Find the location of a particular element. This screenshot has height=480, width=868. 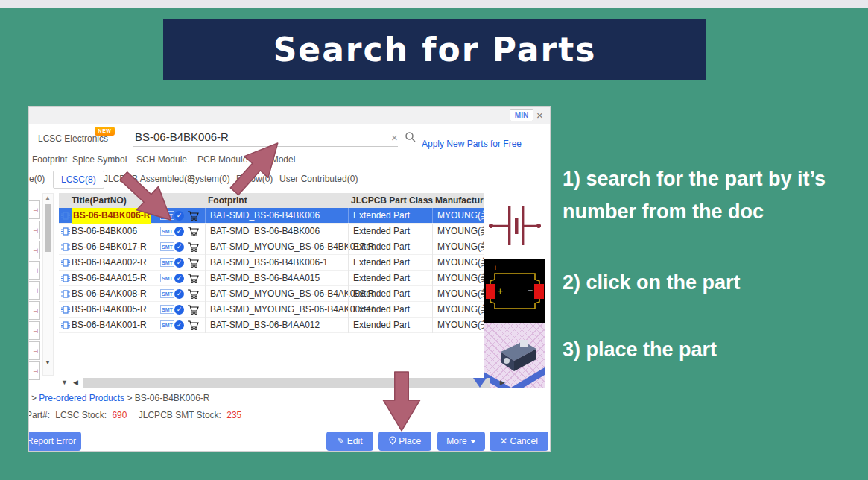

table-row: BS-06-B4AK008-R SMT ✓ BAT-SMD_MYOUNG_BS-… is located at coordinates (271, 294).